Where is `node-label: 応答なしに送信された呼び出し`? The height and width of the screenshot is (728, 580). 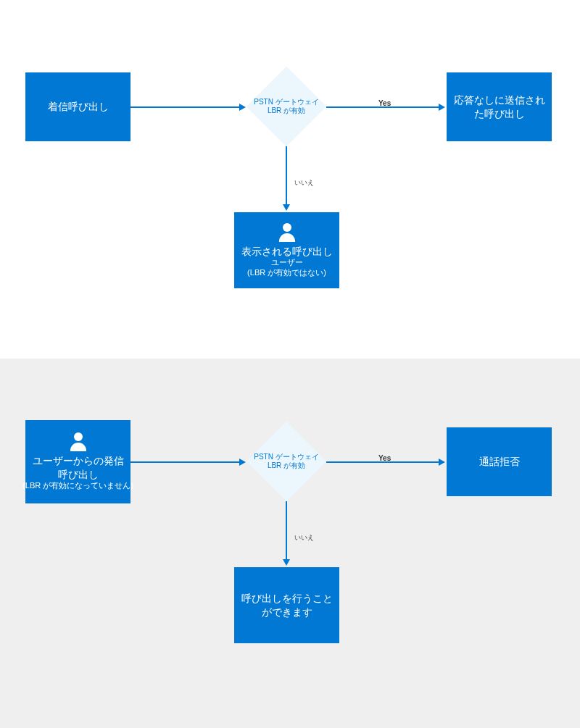
node-label: 応答なしに送信された呼び出し is located at coordinates (499, 106).